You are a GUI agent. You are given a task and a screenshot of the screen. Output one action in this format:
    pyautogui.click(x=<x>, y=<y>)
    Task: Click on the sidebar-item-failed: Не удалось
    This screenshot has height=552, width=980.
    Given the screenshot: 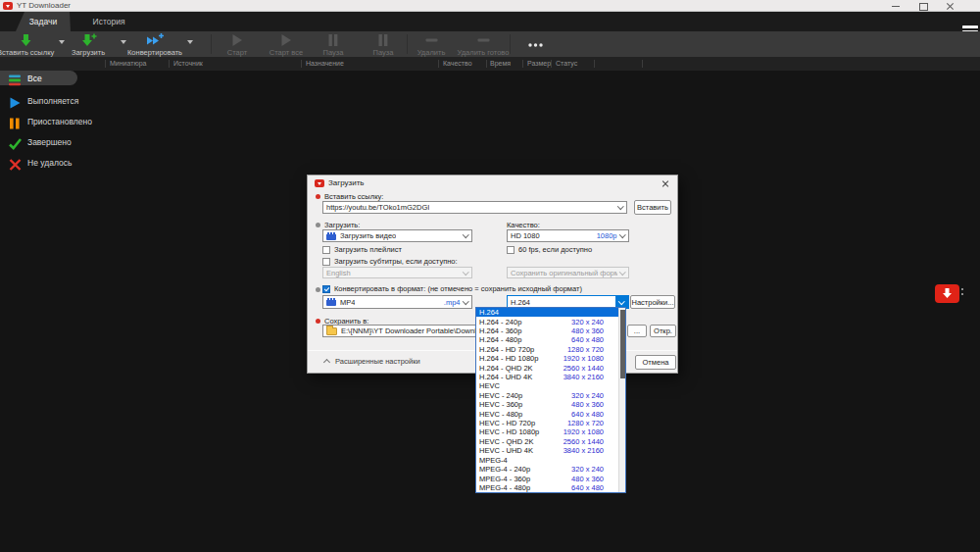 What is the action you would take?
    pyautogui.click(x=35, y=163)
    